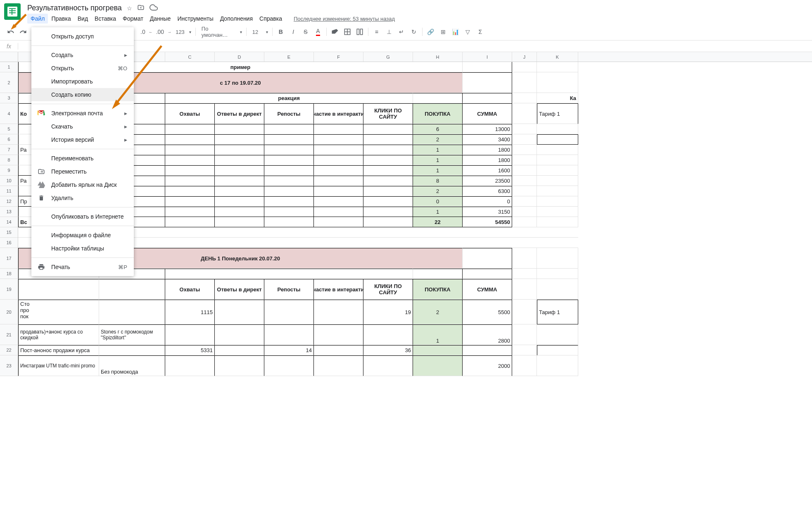 The image size is (812, 529). What do you see at coordinates (9, 289) in the screenshot?
I see `row-header: 19` at bounding box center [9, 289].